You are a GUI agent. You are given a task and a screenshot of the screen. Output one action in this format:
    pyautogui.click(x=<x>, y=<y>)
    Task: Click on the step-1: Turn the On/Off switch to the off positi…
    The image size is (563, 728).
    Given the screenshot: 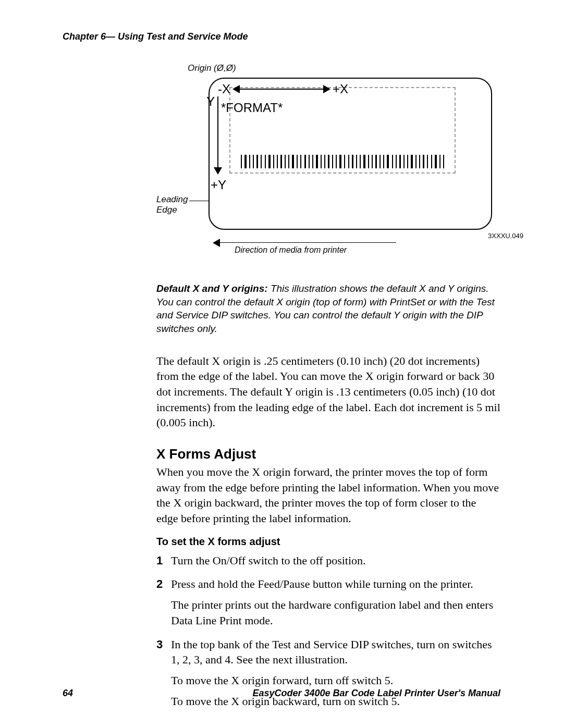 What is the action you would take?
    pyautogui.click(x=328, y=561)
    